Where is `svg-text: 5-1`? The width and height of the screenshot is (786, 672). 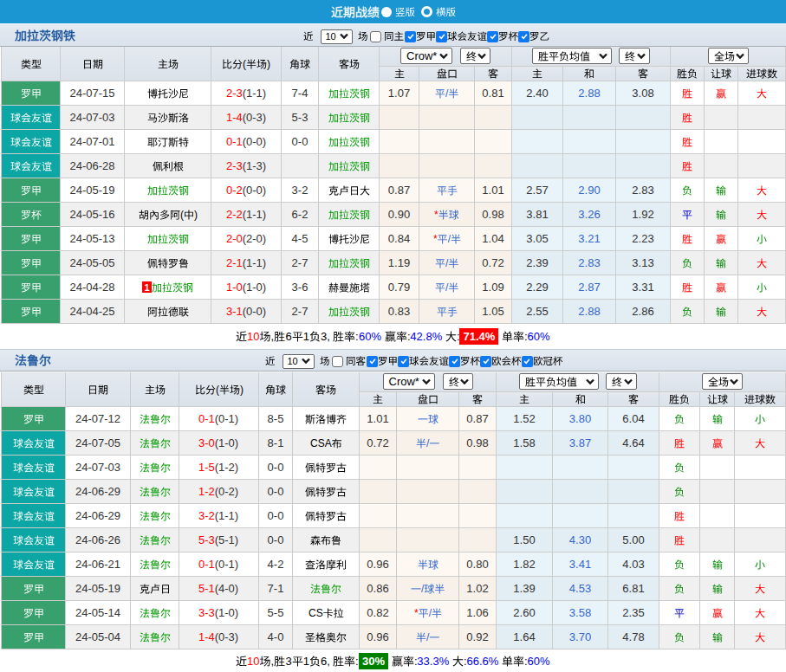 svg-text: 5-1 is located at coordinates (206, 589).